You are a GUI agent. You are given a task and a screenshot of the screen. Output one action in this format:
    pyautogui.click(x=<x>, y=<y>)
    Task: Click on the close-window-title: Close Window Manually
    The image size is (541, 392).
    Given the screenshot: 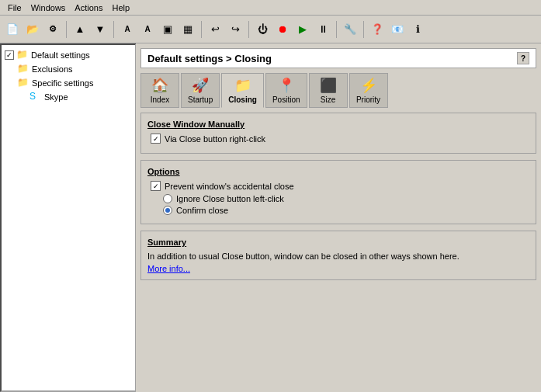 What is the action you would take?
    pyautogui.click(x=338, y=124)
    